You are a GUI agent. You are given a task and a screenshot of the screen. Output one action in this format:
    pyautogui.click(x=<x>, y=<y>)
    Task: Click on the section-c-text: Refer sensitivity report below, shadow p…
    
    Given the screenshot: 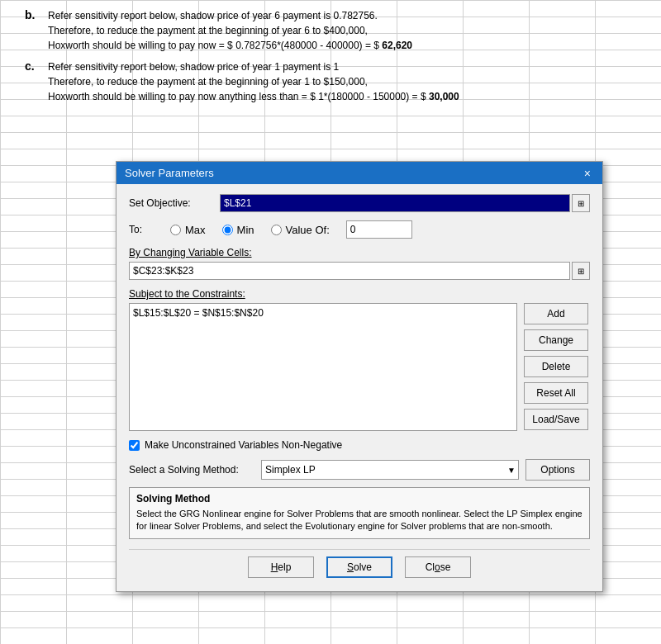 What is the action you would take?
    pyautogui.click(x=254, y=82)
    